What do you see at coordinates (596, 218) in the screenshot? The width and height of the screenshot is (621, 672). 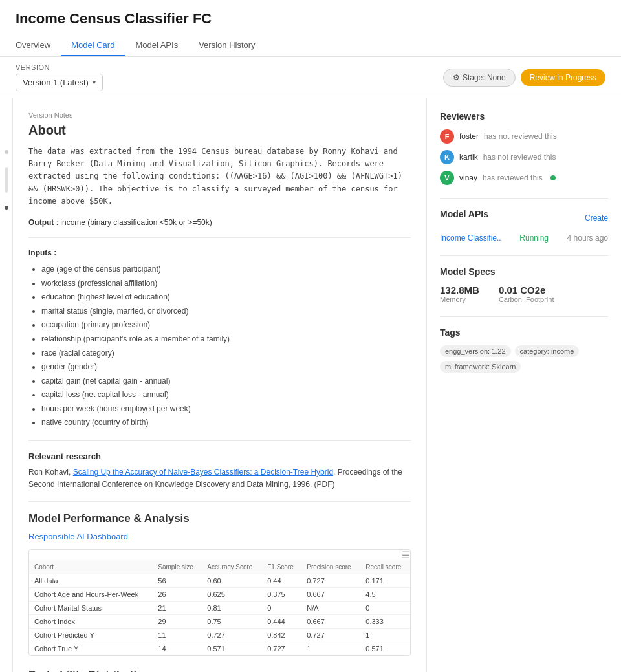 I see `create-api-link: Create` at bounding box center [596, 218].